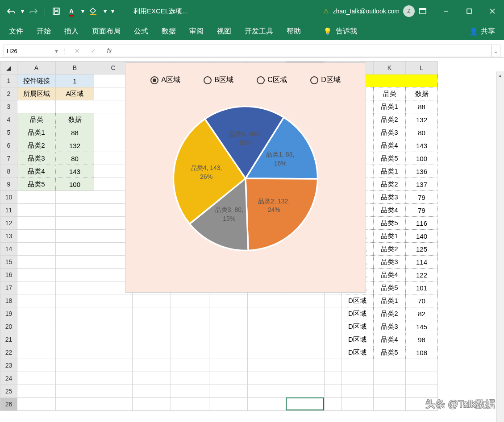 The image size is (504, 422). I want to click on row-header-13: 13, so click(9, 236).